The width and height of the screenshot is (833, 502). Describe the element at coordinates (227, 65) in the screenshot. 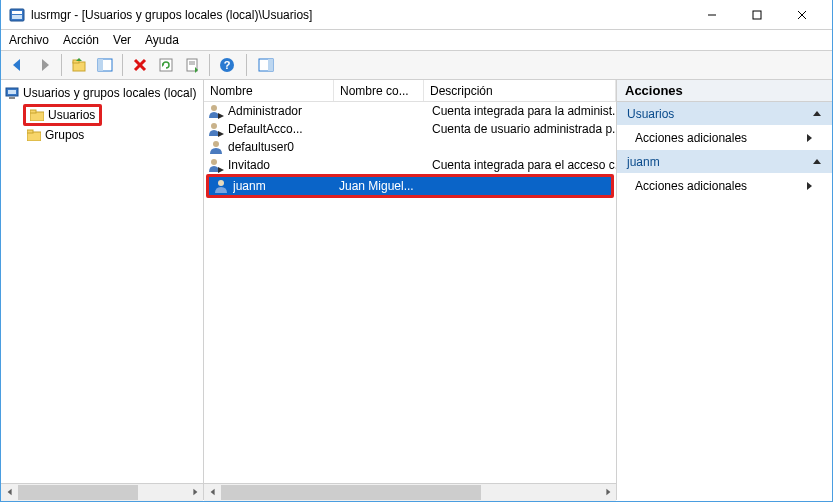

I see `help-button: ?` at that location.